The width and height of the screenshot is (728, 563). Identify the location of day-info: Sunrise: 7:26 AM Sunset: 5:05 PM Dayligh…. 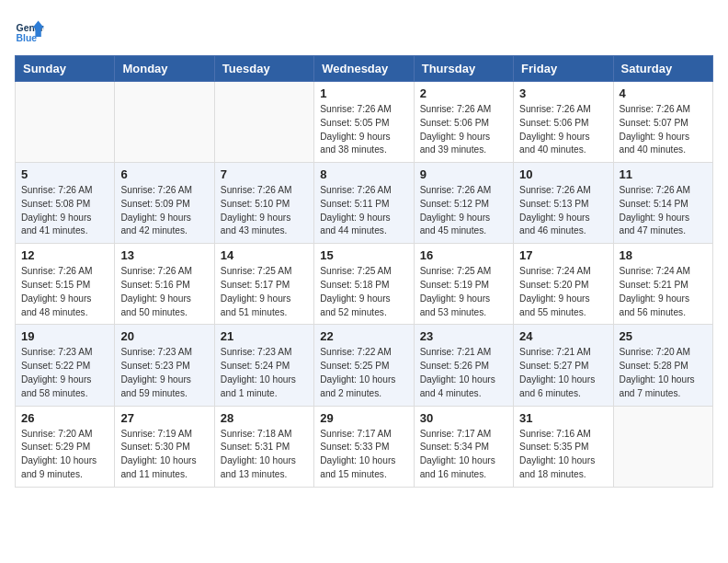
(364, 131).